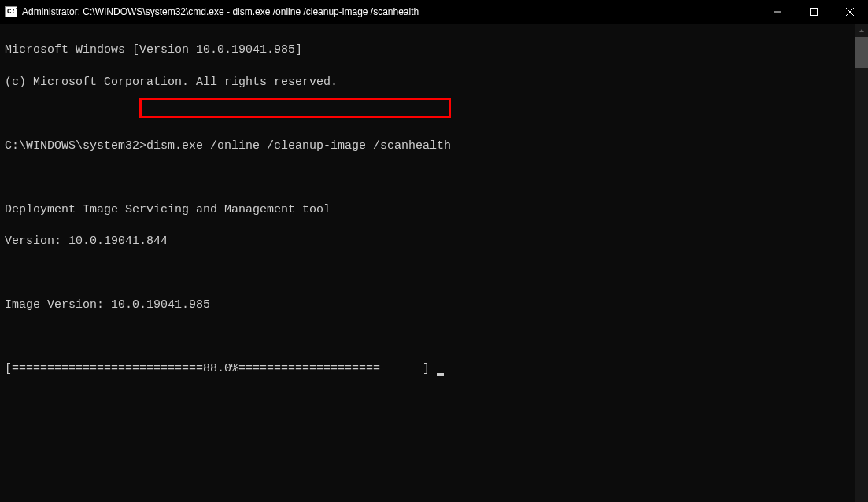 The width and height of the screenshot is (868, 502). What do you see at coordinates (76, 146) in the screenshot?
I see `prompt-text: C:\WINDOWS\system32>` at bounding box center [76, 146].